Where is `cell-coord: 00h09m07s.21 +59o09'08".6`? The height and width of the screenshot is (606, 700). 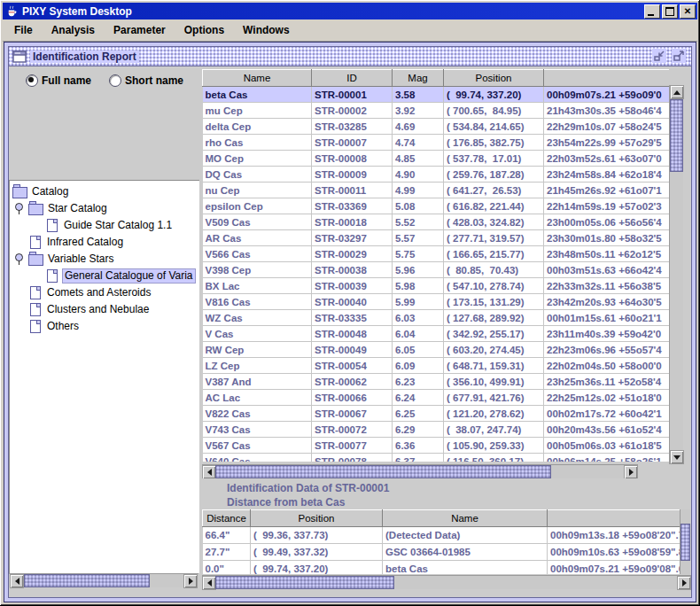
cell-coord: 00h09m07s.21 +59o09'08".6 is located at coordinates (614, 568).